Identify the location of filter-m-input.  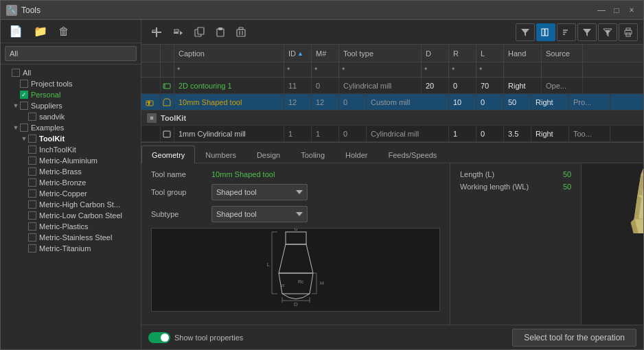
(325, 70).